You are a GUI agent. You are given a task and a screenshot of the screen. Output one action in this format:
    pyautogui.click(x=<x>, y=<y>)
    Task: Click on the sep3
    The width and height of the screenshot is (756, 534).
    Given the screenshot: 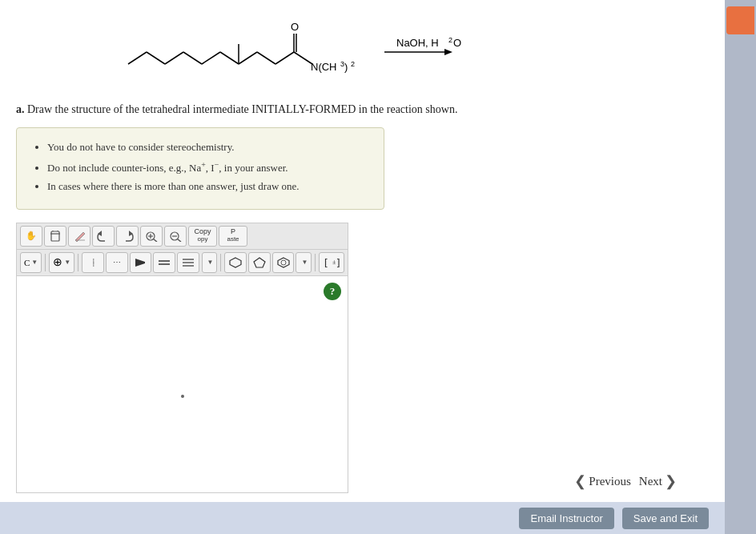 What is the action you would take?
    pyautogui.click(x=221, y=263)
    